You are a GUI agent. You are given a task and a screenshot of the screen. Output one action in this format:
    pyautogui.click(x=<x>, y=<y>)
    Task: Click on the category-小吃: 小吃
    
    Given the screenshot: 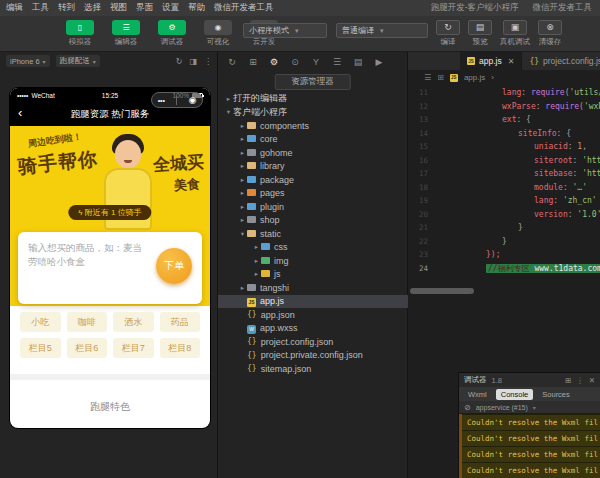 What is the action you would take?
    pyautogui.click(x=40, y=322)
    